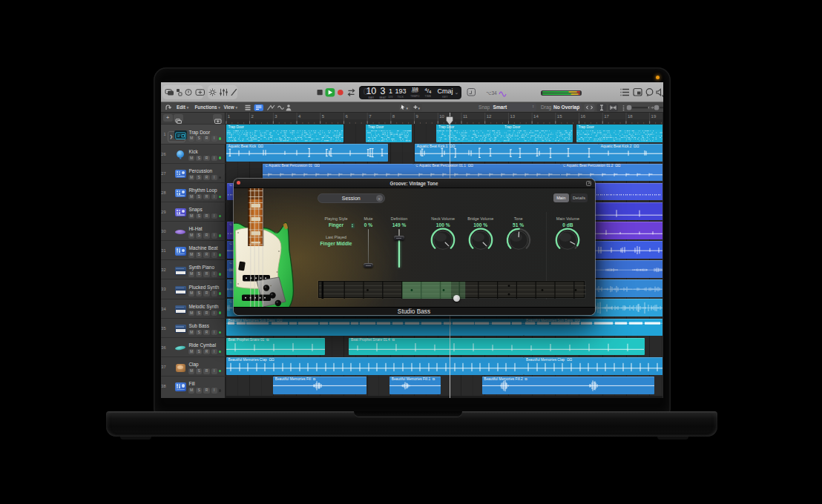  Describe the element at coordinates (300, 116) in the screenshot. I see `svg-text: 4` at that location.